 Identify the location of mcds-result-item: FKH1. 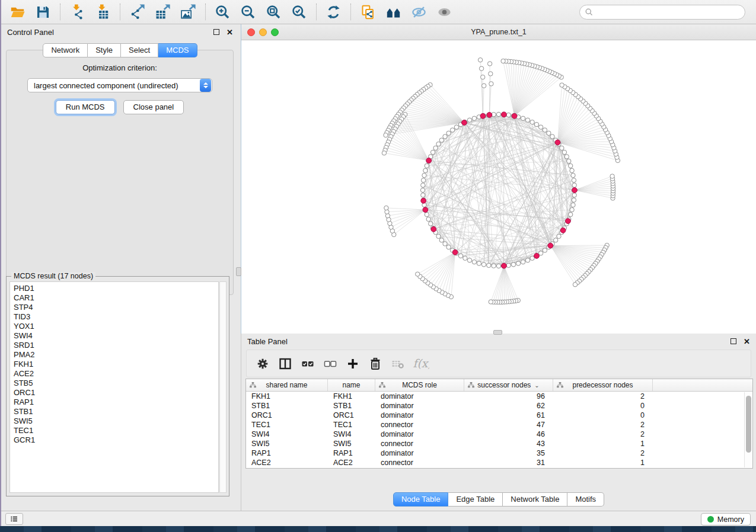
(116, 364).